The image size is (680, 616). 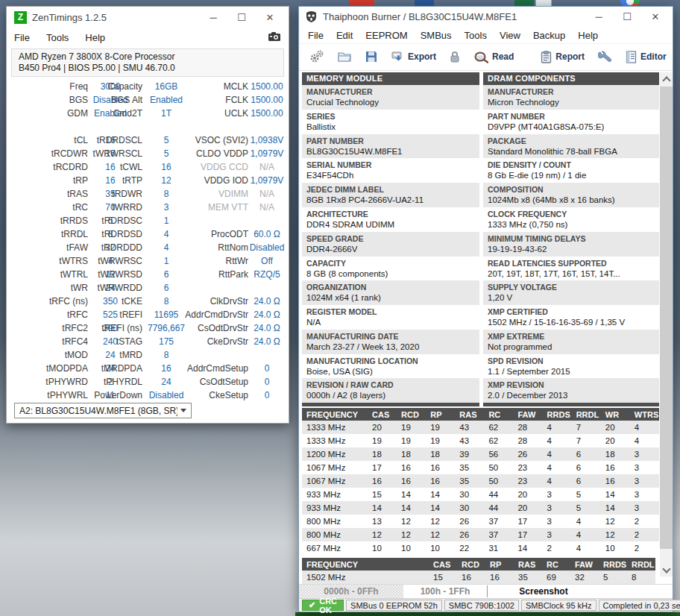 What do you see at coordinates (95, 37) in the screenshot?
I see `zen-menu-help: Help` at bounding box center [95, 37].